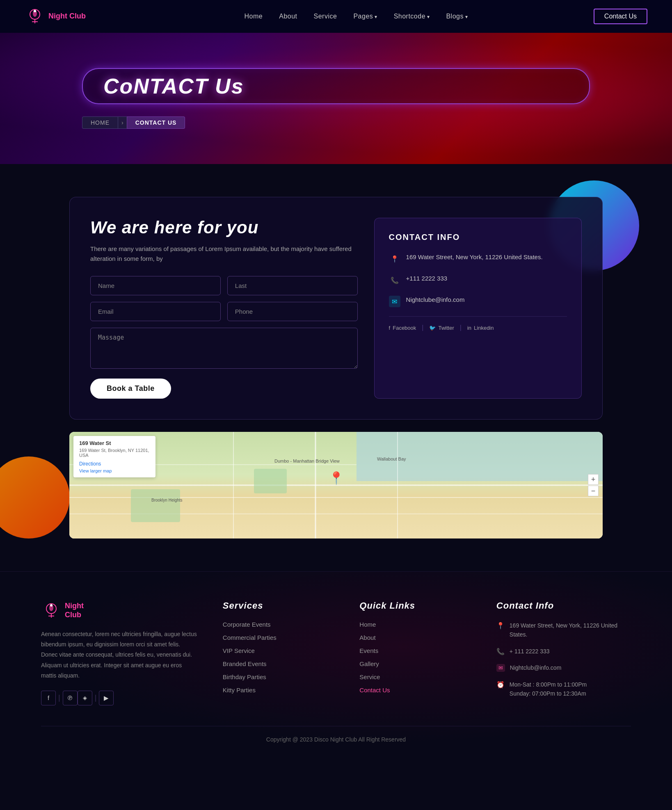 This screenshot has height=810, width=672. I want to click on footer-description: Aenean consectetur, lorem nec ultricies …, so click(120, 655).